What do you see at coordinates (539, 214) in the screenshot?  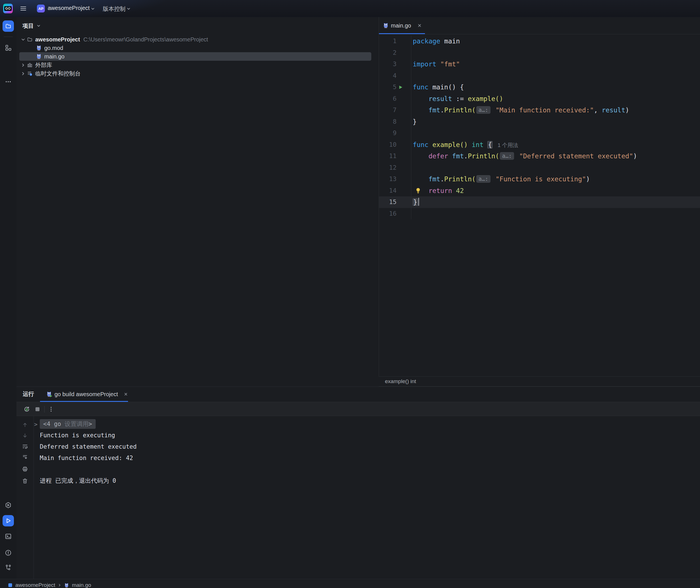 I see `code-line-16: 16` at bounding box center [539, 214].